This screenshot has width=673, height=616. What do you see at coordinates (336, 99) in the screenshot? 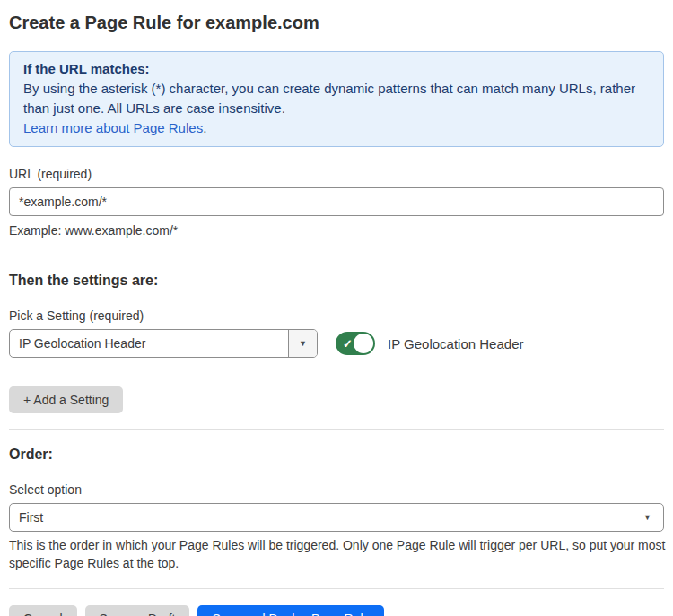
I see `info-box-body: By using the asterisk (*) character, you…` at bounding box center [336, 99].